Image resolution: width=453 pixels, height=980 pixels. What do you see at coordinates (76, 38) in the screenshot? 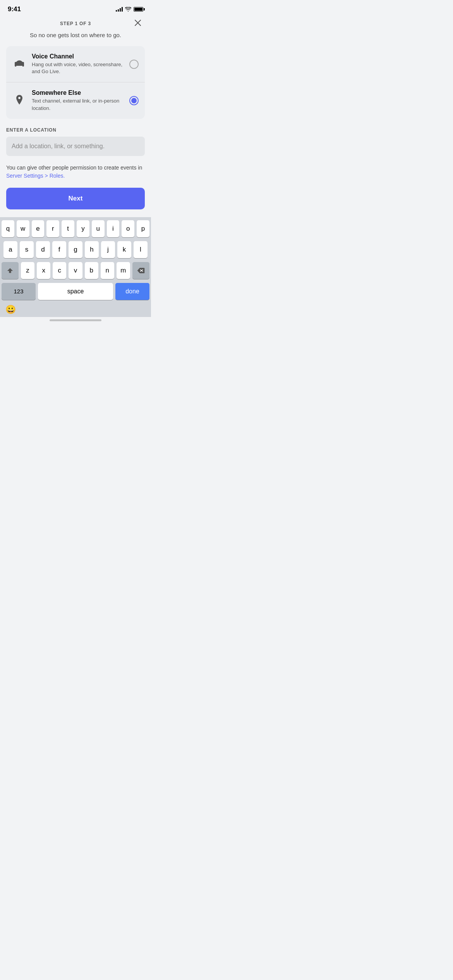
I see `subtitle-text: So no one gets lost on where to go.` at bounding box center [76, 38].